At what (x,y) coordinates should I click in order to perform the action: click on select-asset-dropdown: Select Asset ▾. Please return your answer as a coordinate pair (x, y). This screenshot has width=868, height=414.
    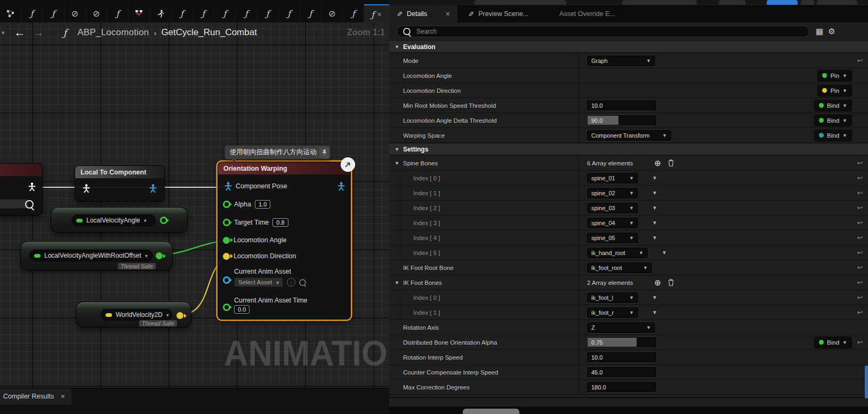
    Looking at the image, I should click on (259, 282).